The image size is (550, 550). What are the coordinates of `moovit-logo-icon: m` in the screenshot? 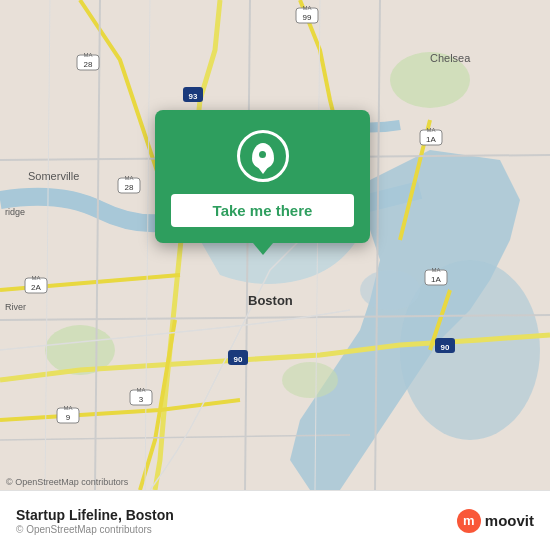 It's located at (469, 521).